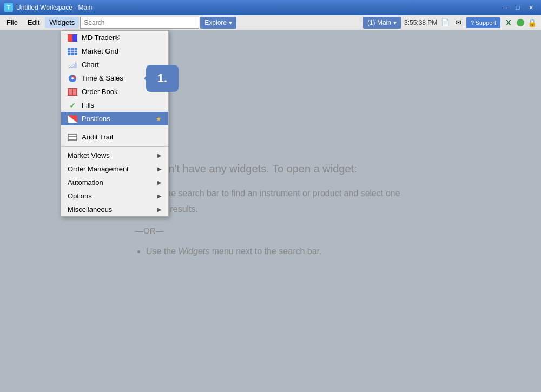  Describe the element at coordinates (265, 251) in the screenshot. I see `instruction2-suffix: menu next to the search bar.` at that location.